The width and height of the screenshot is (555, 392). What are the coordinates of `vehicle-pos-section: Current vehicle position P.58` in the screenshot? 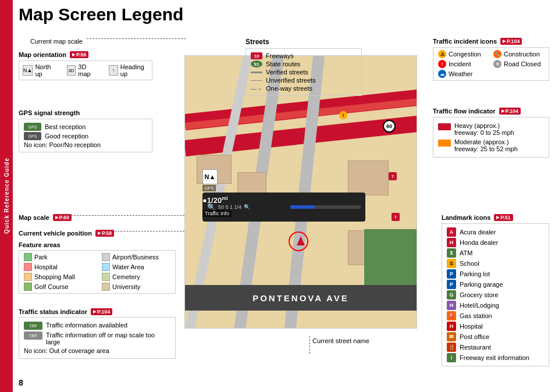 It's located at (66, 233).